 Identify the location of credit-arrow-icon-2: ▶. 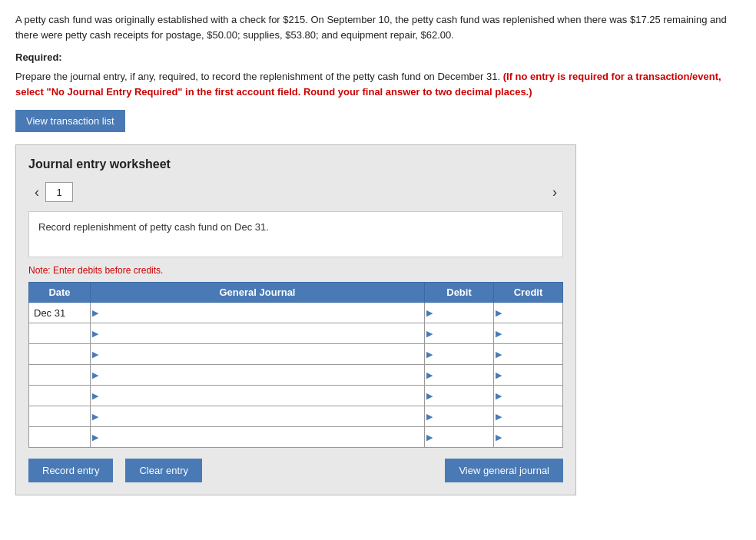
(499, 355).